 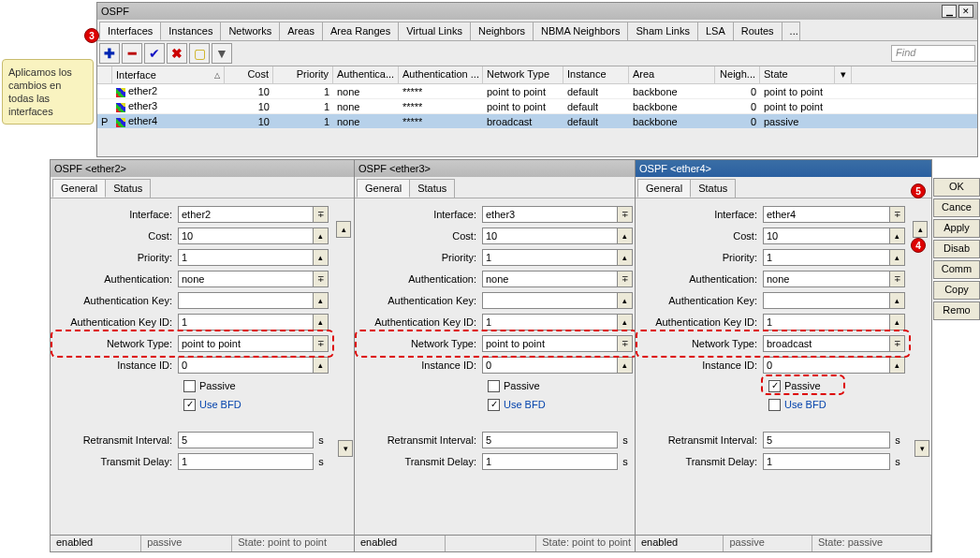 I want to click on cost-expand-icon: ▴, so click(x=898, y=236).